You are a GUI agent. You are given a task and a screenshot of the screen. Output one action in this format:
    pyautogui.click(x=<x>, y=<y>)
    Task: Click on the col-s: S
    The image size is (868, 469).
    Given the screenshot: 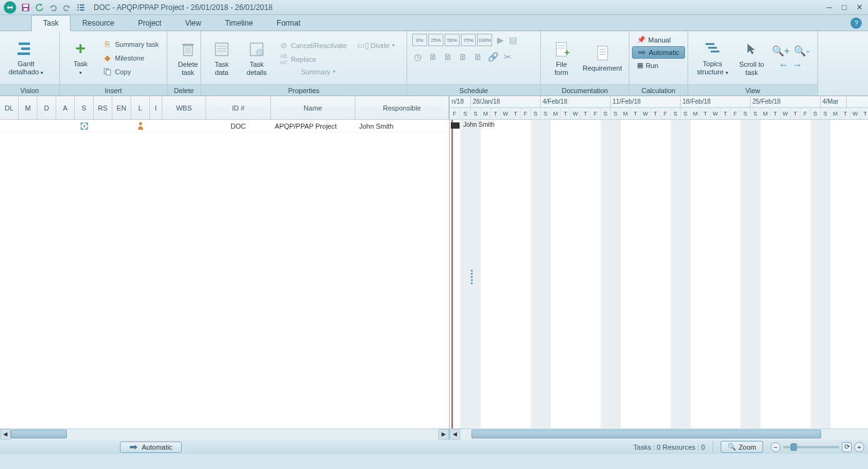 What is the action you would take?
    pyautogui.click(x=84, y=107)
    